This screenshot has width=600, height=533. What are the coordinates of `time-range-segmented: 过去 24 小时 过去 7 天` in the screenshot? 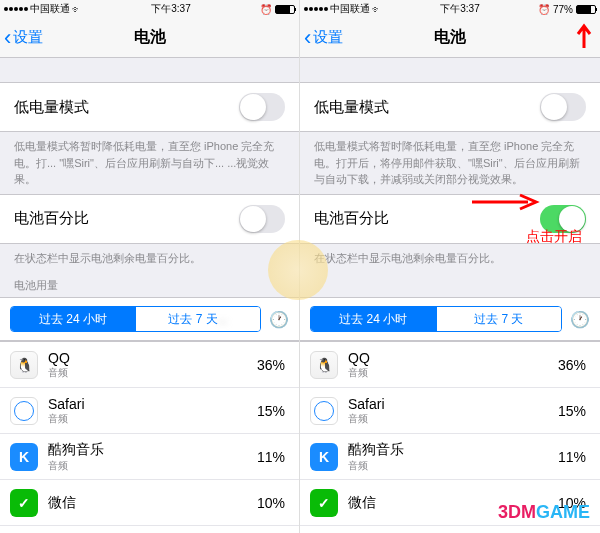 It's located at (436, 319).